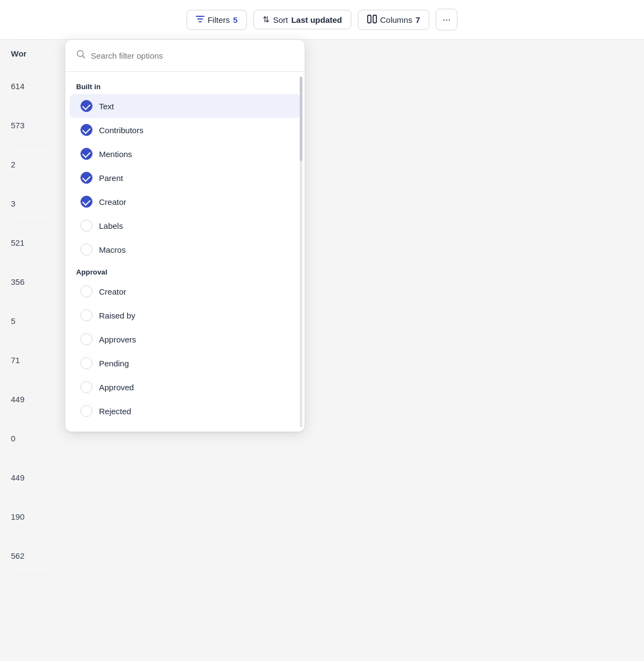 The width and height of the screenshot is (644, 661). What do you see at coordinates (33, 204) in the screenshot?
I see `number-row: 3` at bounding box center [33, 204].